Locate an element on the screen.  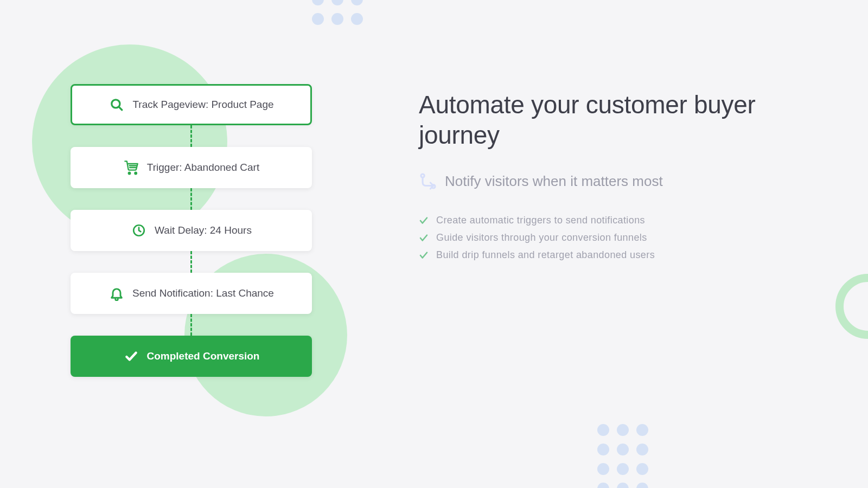
feature-text: Build drip funnels and retarget abandone… is located at coordinates (546, 255).